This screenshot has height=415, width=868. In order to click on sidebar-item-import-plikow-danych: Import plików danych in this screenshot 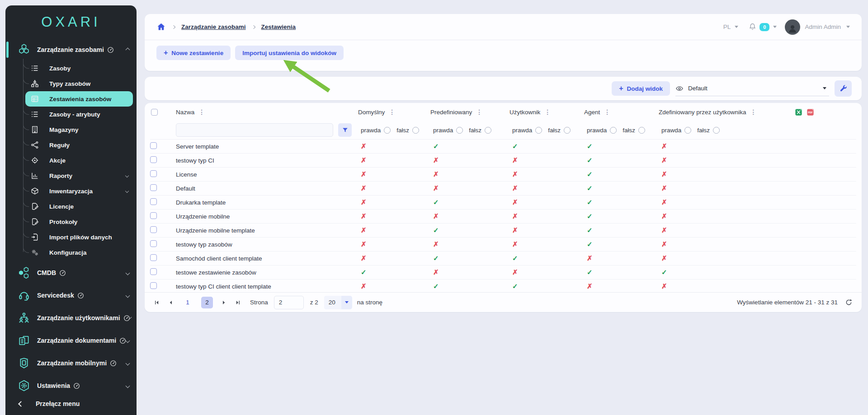, I will do `click(71, 237)`.